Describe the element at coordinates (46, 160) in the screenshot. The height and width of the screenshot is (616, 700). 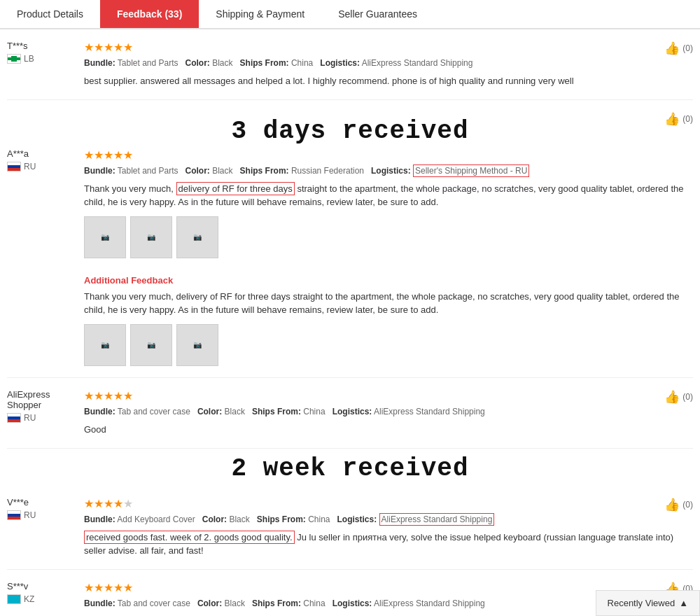
I see `reviewer-info: A***a RU` at that location.